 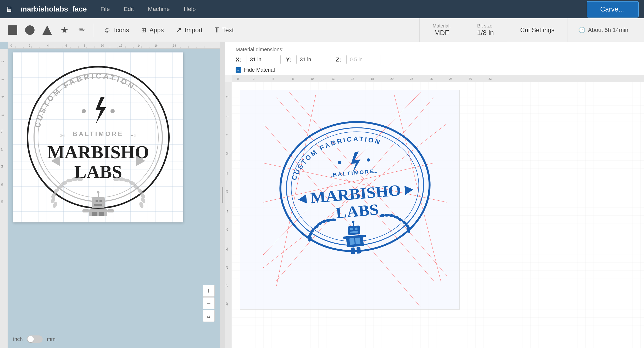 What do you see at coordinates (209, 303) in the screenshot?
I see `zoom-controls: + − ⌂` at bounding box center [209, 303].